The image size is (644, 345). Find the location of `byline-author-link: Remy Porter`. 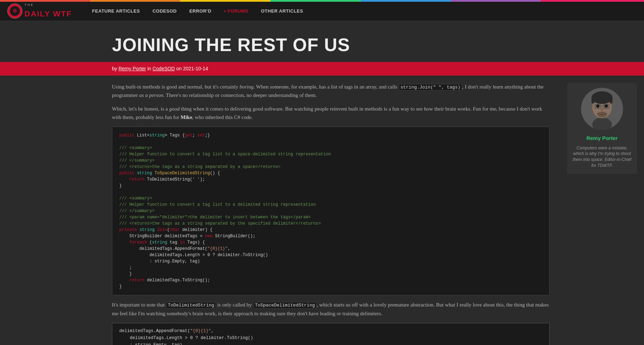

byline-author-link: Remy Porter is located at coordinates (132, 69).